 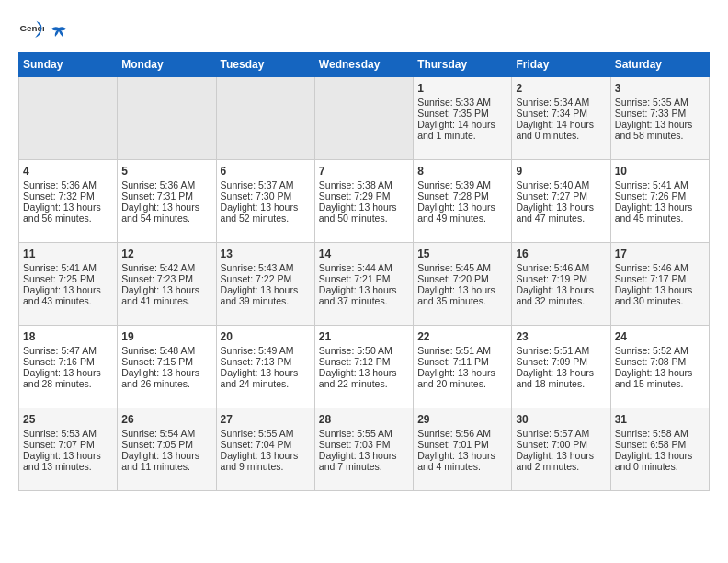 I want to click on day-info: Sunrise: 5:56 AM, so click(x=462, y=433).